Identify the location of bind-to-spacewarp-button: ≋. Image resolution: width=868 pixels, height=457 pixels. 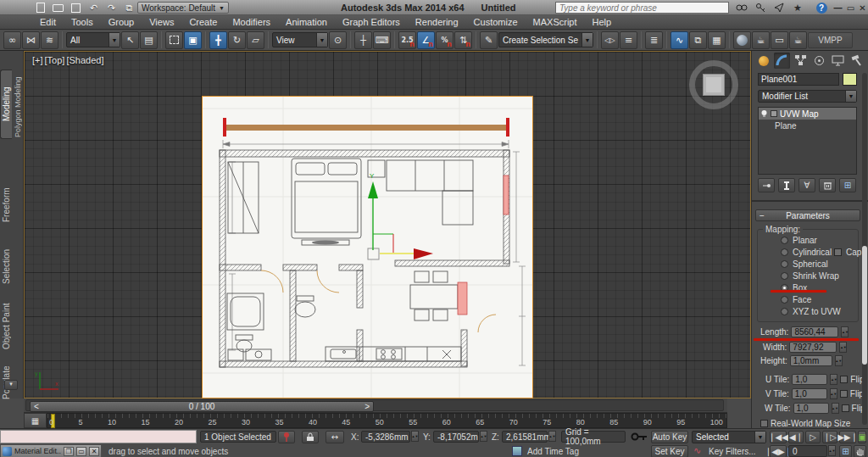
(49, 41).